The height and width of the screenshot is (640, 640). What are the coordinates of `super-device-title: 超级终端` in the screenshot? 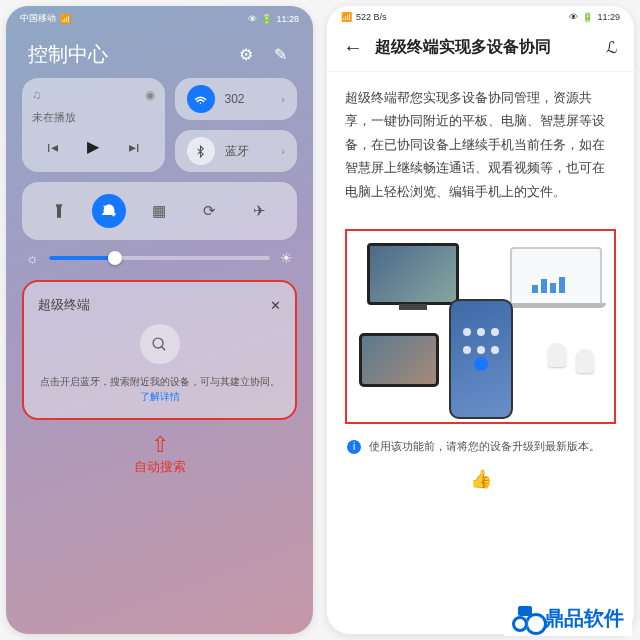 It's located at (64, 305).